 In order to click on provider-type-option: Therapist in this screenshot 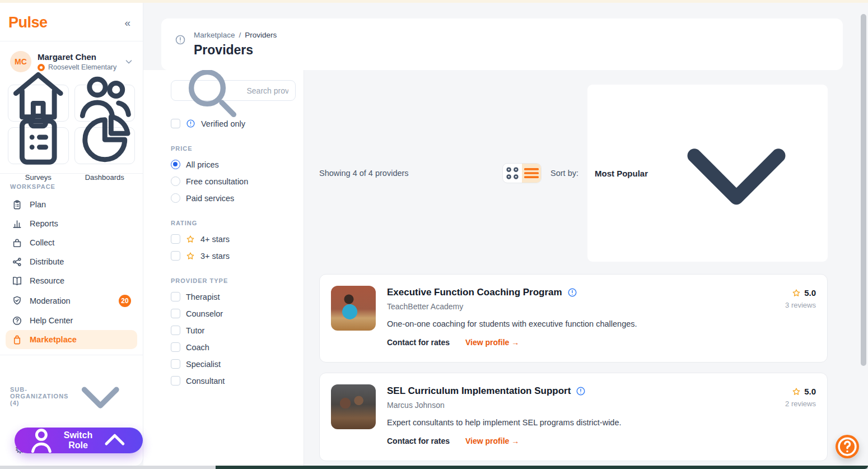, I will do `click(233, 297)`.